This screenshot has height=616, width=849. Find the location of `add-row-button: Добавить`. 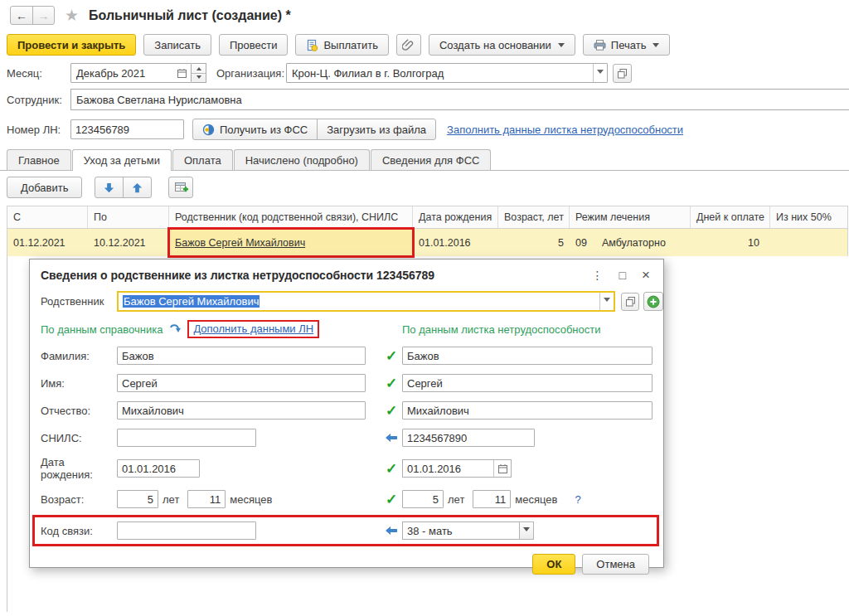

add-row-button: Добавить is located at coordinates (45, 187).